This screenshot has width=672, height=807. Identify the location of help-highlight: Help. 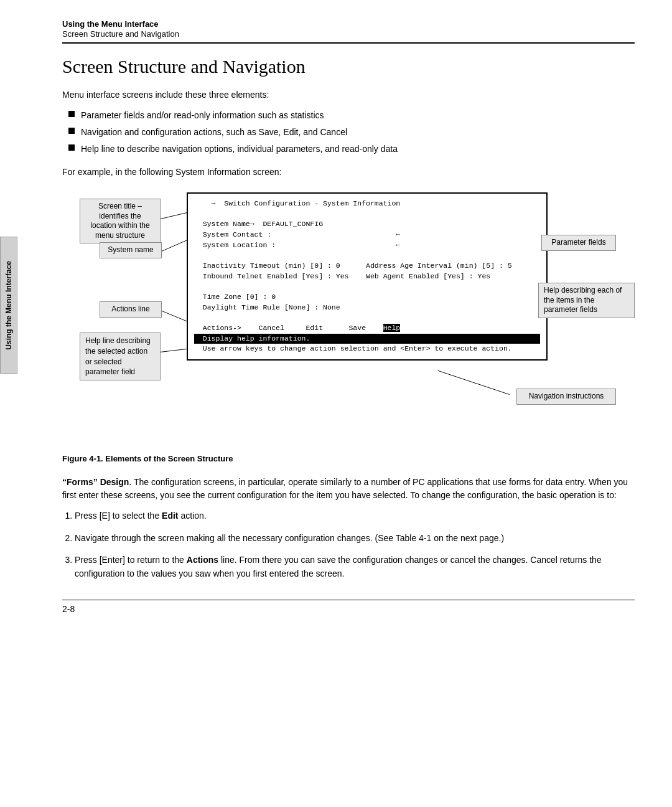
(392, 328).